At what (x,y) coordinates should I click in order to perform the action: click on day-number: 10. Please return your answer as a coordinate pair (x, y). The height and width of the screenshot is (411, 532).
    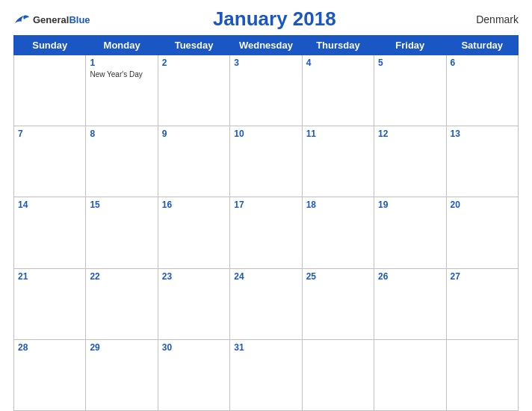
    Looking at the image, I should click on (266, 134).